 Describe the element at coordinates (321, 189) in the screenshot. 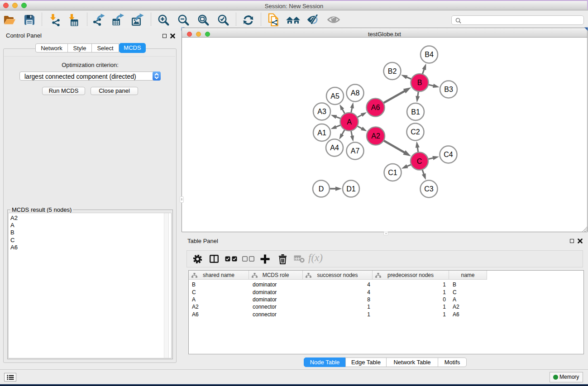

I see `svg-text: D` at that location.